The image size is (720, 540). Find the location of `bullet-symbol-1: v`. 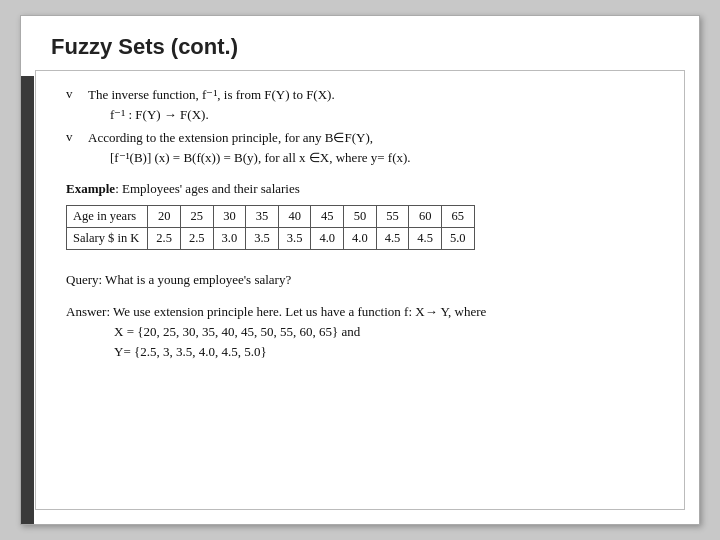

bullet-symbol-1: v is located at coordinates (73, 94).